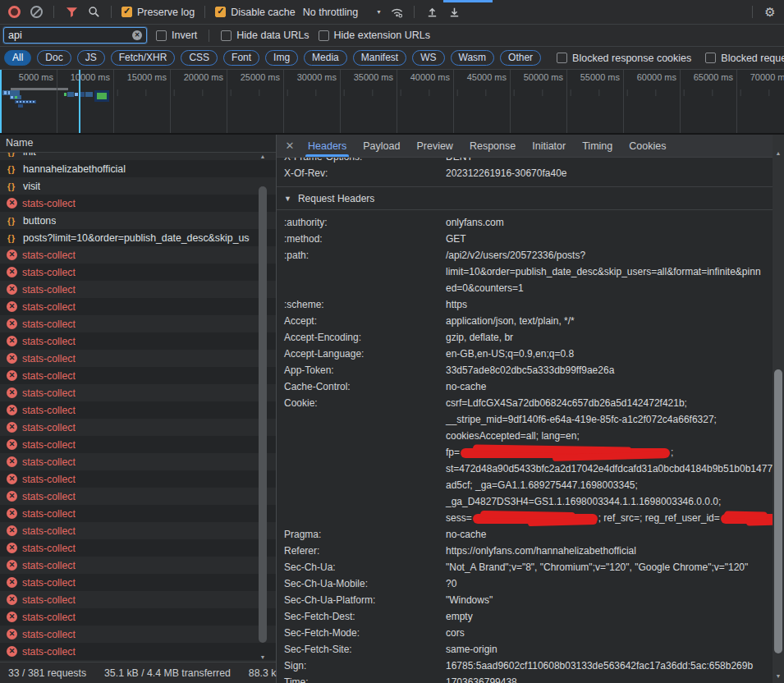  I want to click on header-value: https://onlyfans.com/hannahelizabethoffi…, so click(609, 551).